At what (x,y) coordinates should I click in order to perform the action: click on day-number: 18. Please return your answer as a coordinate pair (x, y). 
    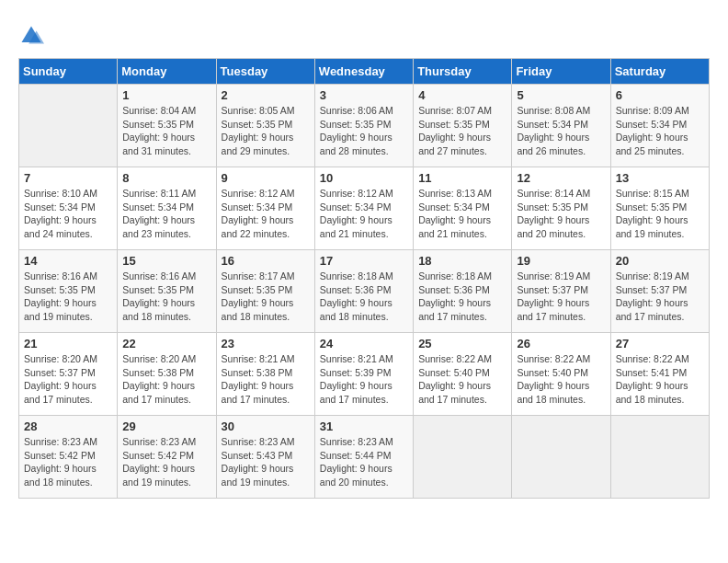
    Looking at the image, I should click on (462, 261).